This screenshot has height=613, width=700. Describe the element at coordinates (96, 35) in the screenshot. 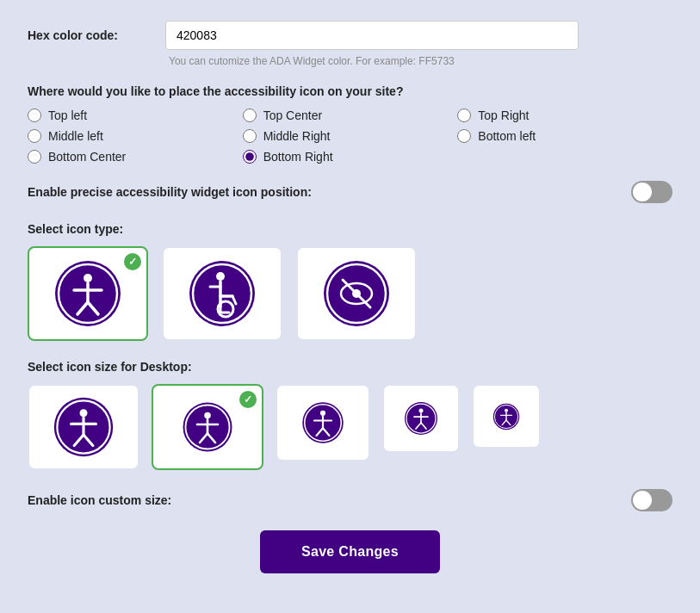

I see `hex-label: Hex color code:` at that location.